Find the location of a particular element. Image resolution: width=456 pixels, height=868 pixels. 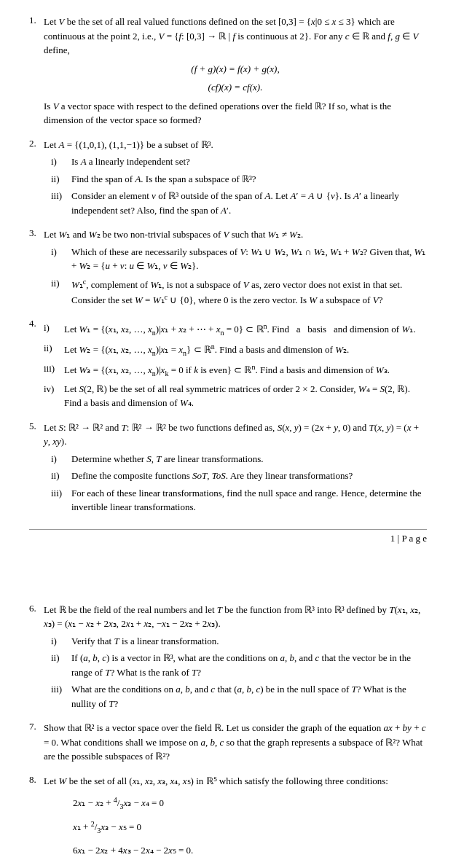

q3-ii-text: W₁c, complement of W₁, is not a subspace… is located at coordinates (249, 292).